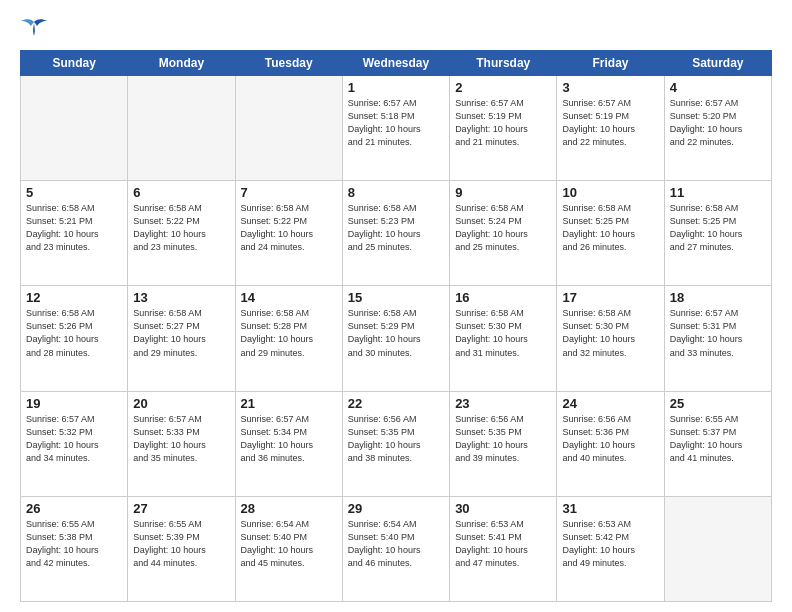 The width and height of the screenshot is (792, 612). Describe the element at coordinates (503, 228) in the screenshot. I see `day-info: Sunrise: 6:58 AM Sunset: 5:24 PM Dayligh…` at that location.